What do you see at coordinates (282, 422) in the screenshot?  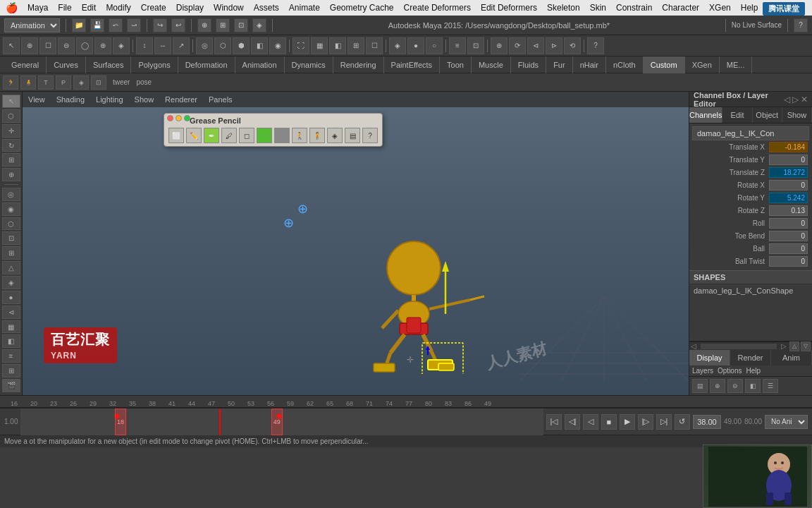 I see `timeline-bar: 18 49` at bounding box center [282, 422].